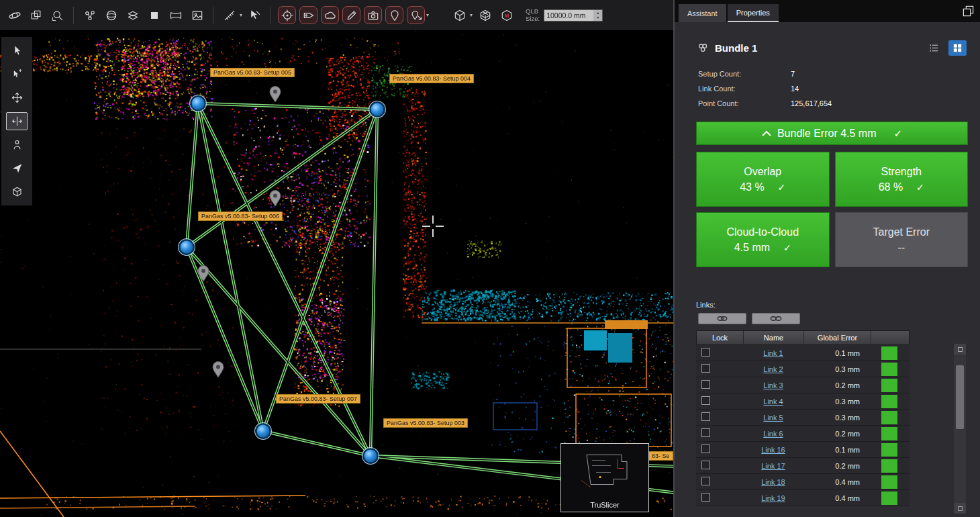 This screenshot has width=980, height=517. I want to click on column-lock: Lock, so click(720, 338).